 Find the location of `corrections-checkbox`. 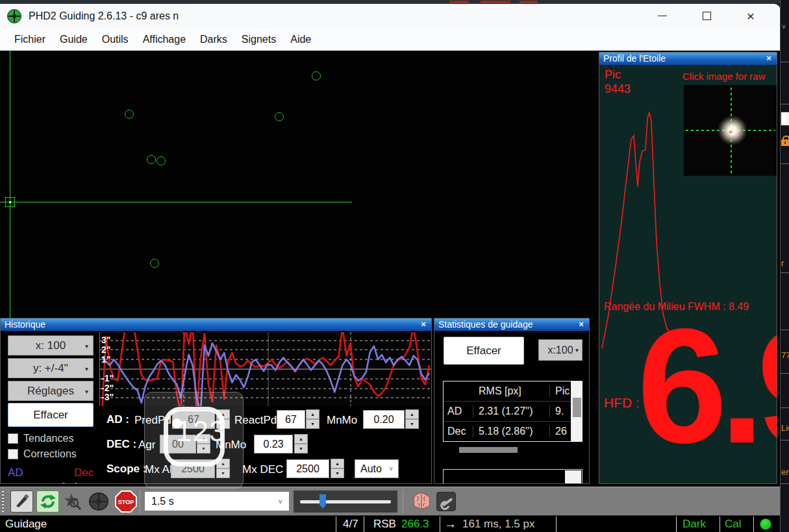

corrections-checkbox is located at coordinates (13, 454).